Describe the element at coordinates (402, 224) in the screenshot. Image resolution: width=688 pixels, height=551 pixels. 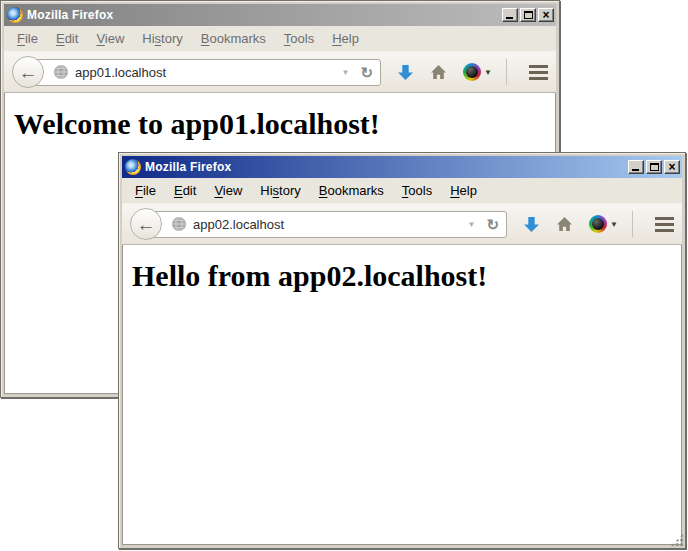
I see `navigation-toolbar: ← app02.localhost ▼ ↻ ▼` at that location.